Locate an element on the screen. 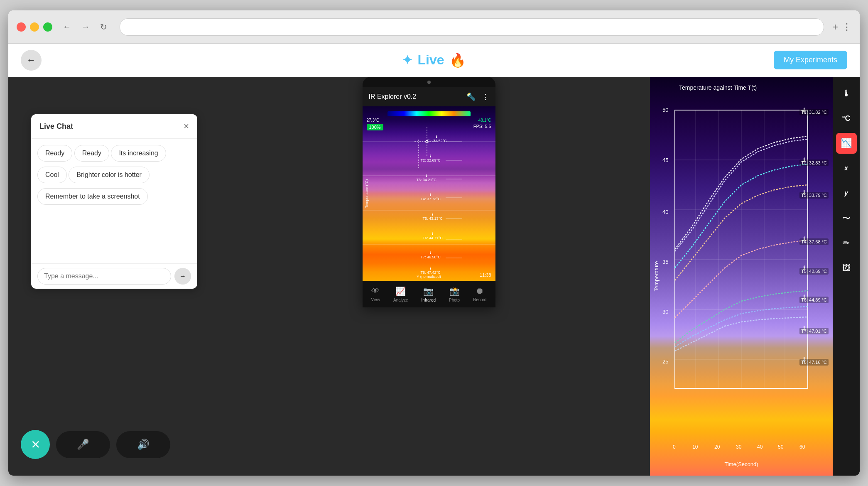 The width and height of the screenshot is (868, 486). graph-title: Temperature against Time T(t) is located at coordinates (718, 88).